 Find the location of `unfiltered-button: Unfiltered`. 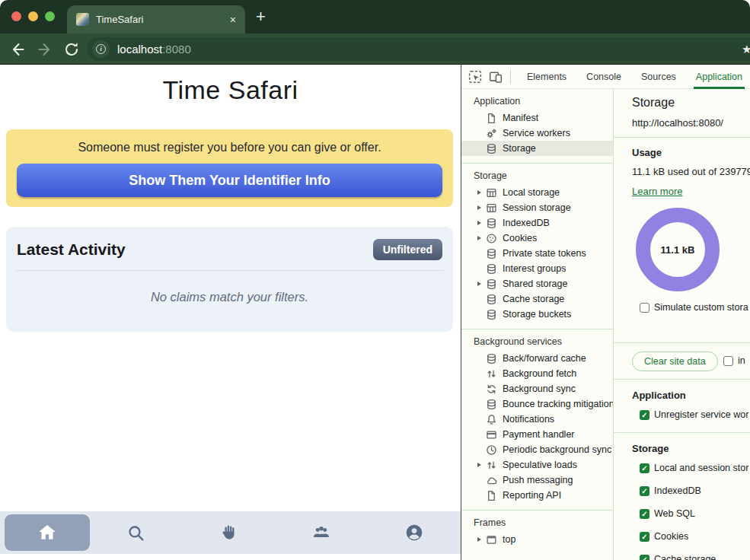

unfiltered-button: Unfiltered is located at coordinates (408, 250).